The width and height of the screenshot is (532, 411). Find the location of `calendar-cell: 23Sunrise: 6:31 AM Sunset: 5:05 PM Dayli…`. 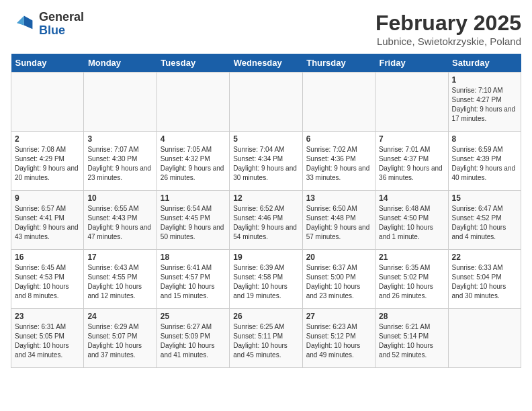

calendar-cell: 23Sunrise: 6:31 AM Sunset: 5:05 PM Dayli… is located at coordinates (48, 338).